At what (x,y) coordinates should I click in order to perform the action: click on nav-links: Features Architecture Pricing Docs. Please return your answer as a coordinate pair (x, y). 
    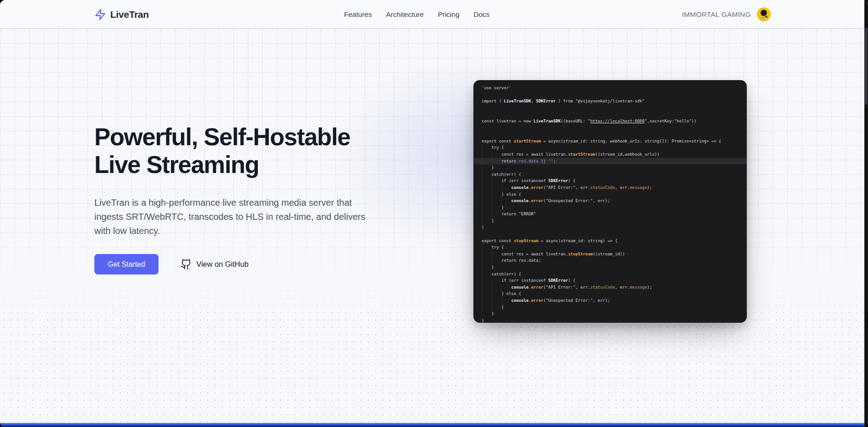
    Looking at the image, I should click on (417, 15).